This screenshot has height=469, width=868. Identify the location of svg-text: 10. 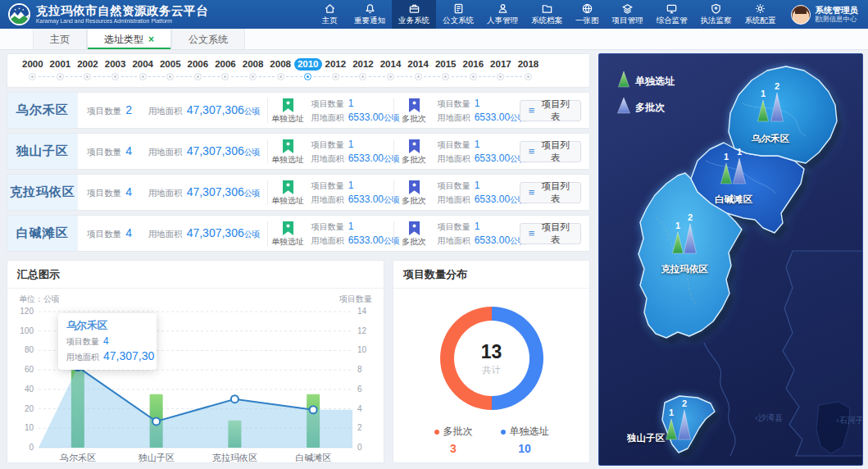
(362, 349).